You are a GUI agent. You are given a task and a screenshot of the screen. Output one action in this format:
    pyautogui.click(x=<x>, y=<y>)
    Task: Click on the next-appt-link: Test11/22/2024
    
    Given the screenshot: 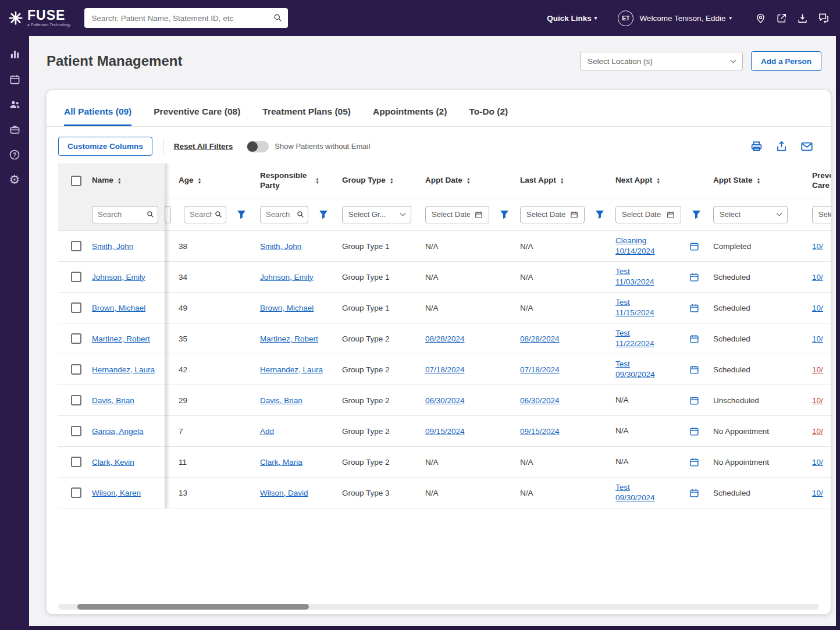 What is the action you would take?
    pyautogui.click(x=635, y=339)
    